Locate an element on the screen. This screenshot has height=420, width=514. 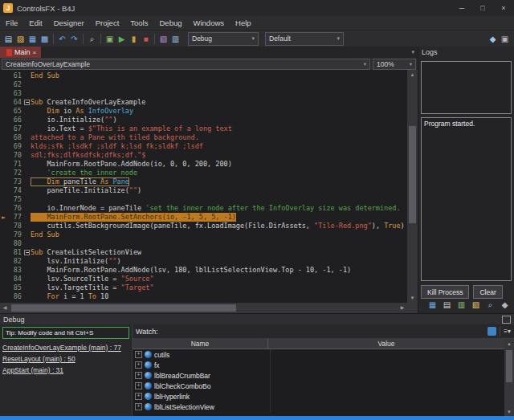
code-line: 84 lsv.SourceTitle = "Source" is located at coordinates (204, 279).